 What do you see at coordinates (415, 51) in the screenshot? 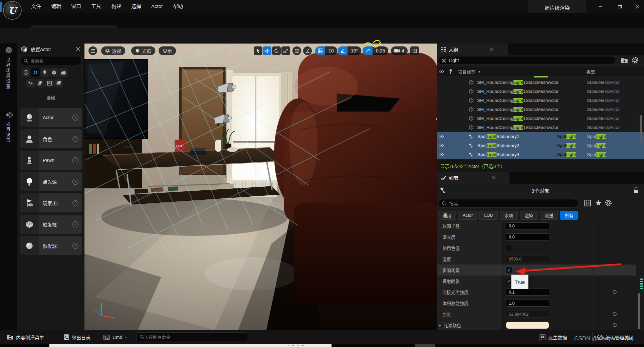
I see `maximize-viewport-button` at bounding box center [415, 51].